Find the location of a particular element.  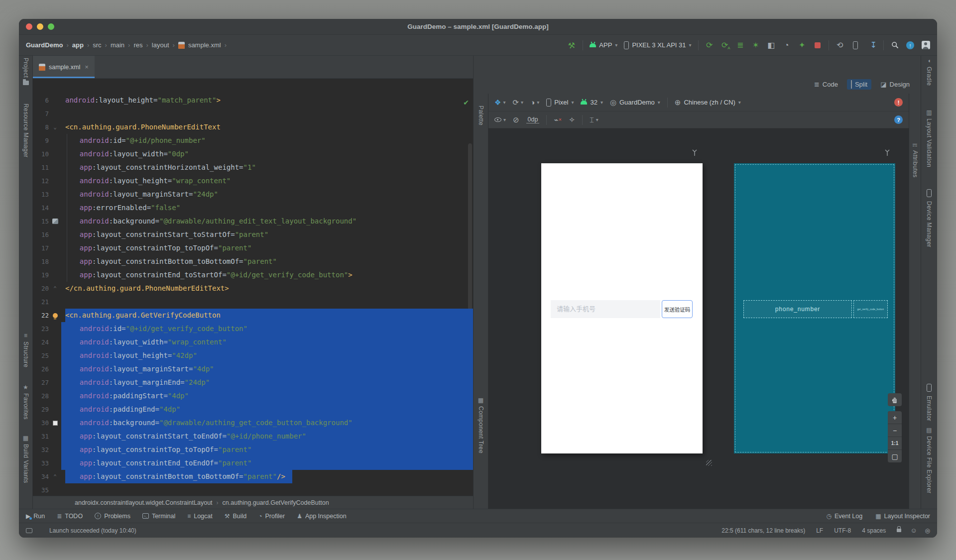

api-level-selector: 32 ▾ is located at coordinates (592, 103).